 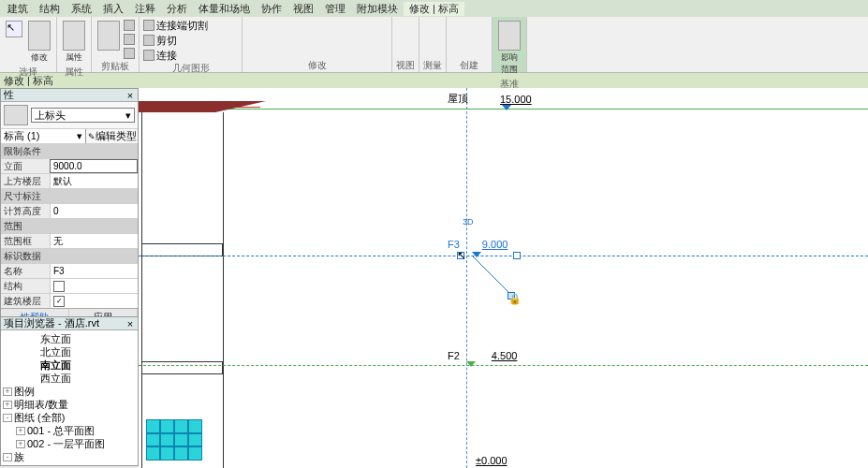 What do you see at coordinates (182, 250) in the screenshot?
I see `floor-f3` at bounding box center [182, 250].